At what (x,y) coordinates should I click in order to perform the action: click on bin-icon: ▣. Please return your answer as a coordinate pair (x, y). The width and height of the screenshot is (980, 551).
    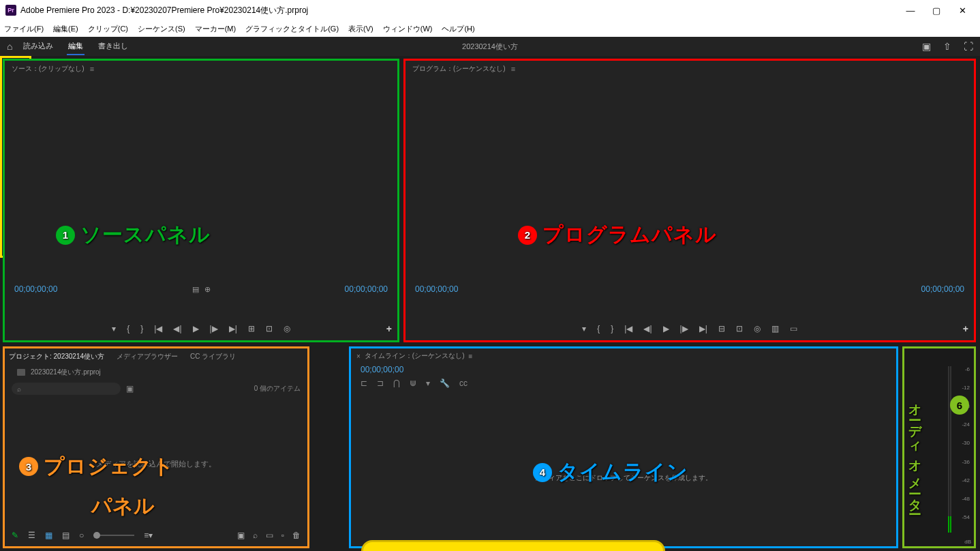
    Looking at the image, I should click on (129, 389).